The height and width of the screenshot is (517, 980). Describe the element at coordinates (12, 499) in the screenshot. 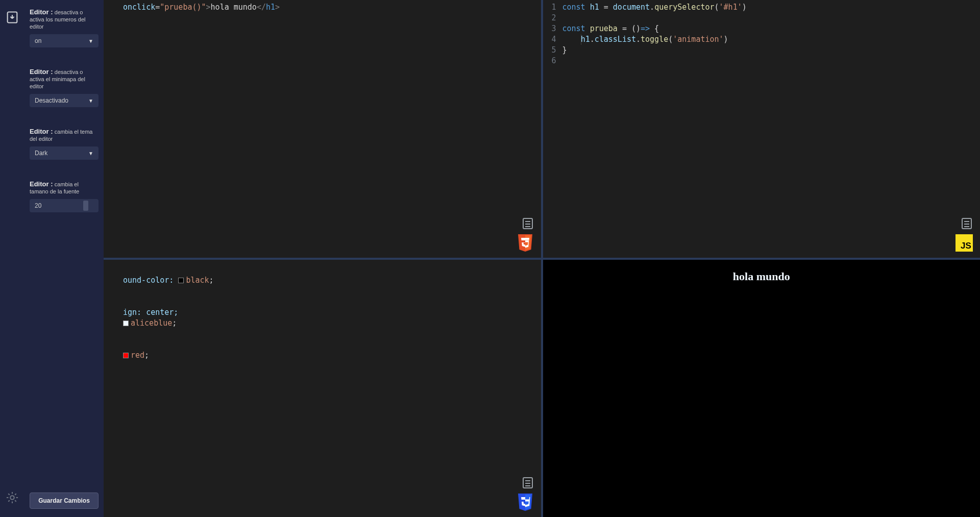

I see `gear-icon` at that location.